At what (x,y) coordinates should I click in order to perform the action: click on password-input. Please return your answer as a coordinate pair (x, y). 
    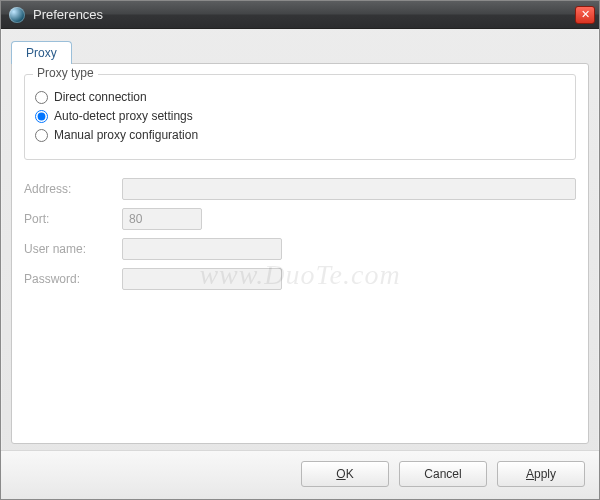
    Looking at the image, I should click on (202, 279).